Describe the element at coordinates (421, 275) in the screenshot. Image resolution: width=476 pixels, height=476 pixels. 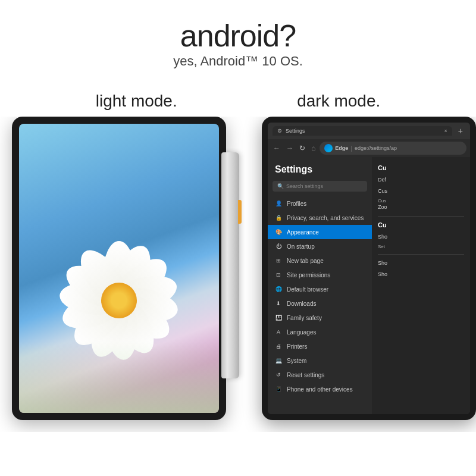
I see `sho-item4: Sho` at that location.